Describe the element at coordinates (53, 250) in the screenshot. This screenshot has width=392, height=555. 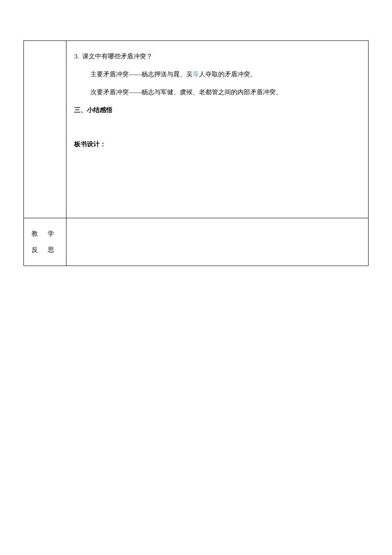
I see `reflection-char-4: 思` at that location.